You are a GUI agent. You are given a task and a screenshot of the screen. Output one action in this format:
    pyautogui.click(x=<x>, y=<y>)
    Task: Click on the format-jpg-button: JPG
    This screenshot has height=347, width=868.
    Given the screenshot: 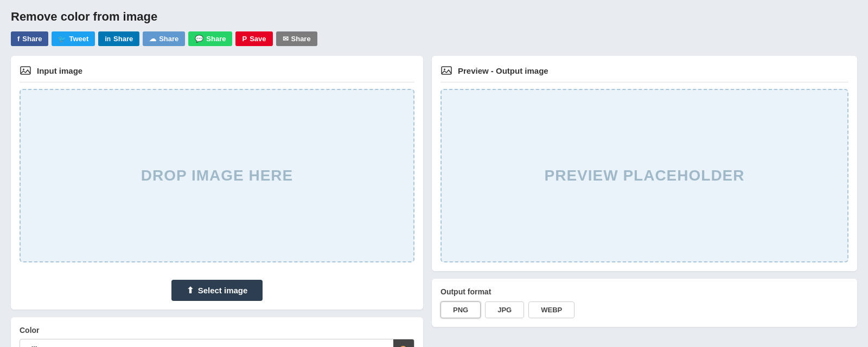 What is the action you would take?
    pyautogui.click(x=505, y=310)
    